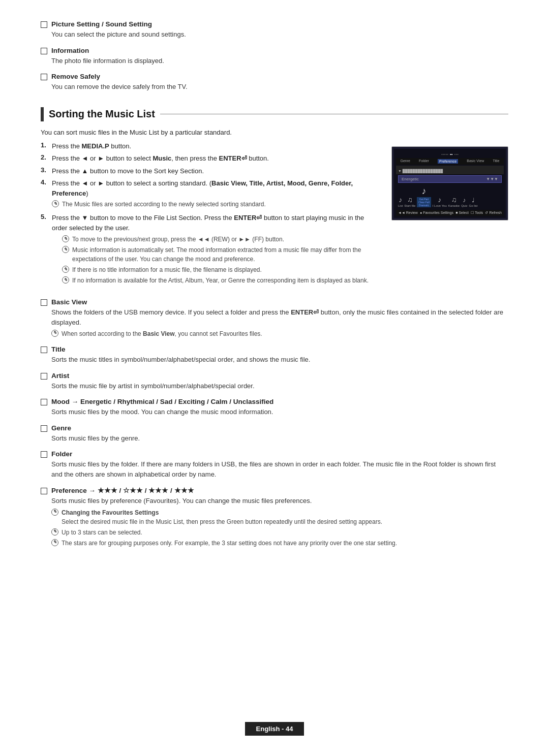 The height and width of the screenshot is (756, 549). I want to click on step-5-note-1: ✎ To move to the previous/next group, pr…, so click(222, 239).